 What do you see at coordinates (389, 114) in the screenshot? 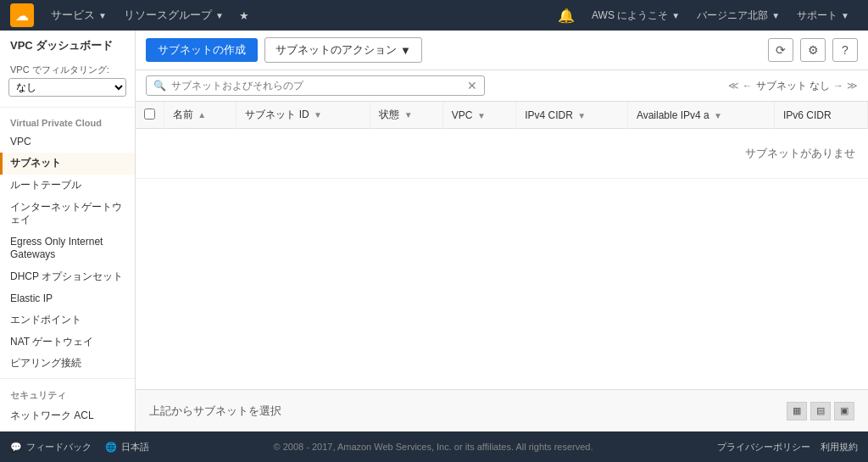
I see `th-state-label: 状態` at bounding box center [389, 114].